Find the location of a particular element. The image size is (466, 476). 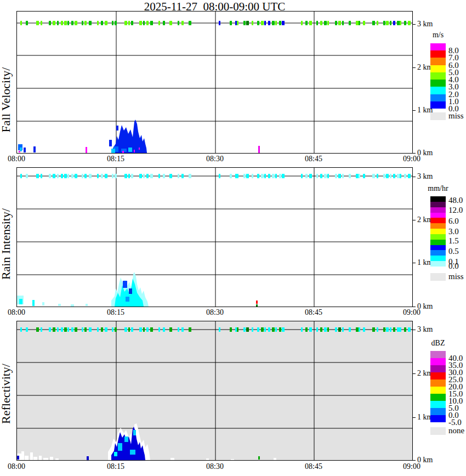

time-tick-label: 08:45 is located at coordinates (314, 467).